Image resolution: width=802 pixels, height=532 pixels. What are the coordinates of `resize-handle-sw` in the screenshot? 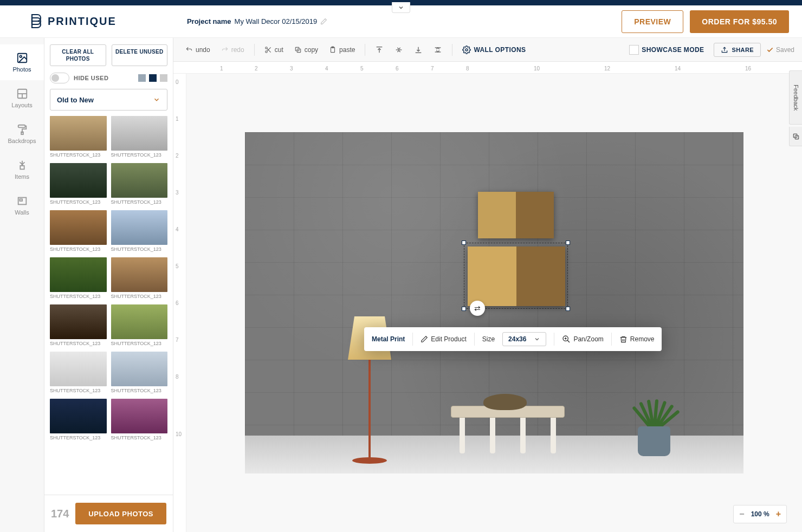 It's located at (464, 309).